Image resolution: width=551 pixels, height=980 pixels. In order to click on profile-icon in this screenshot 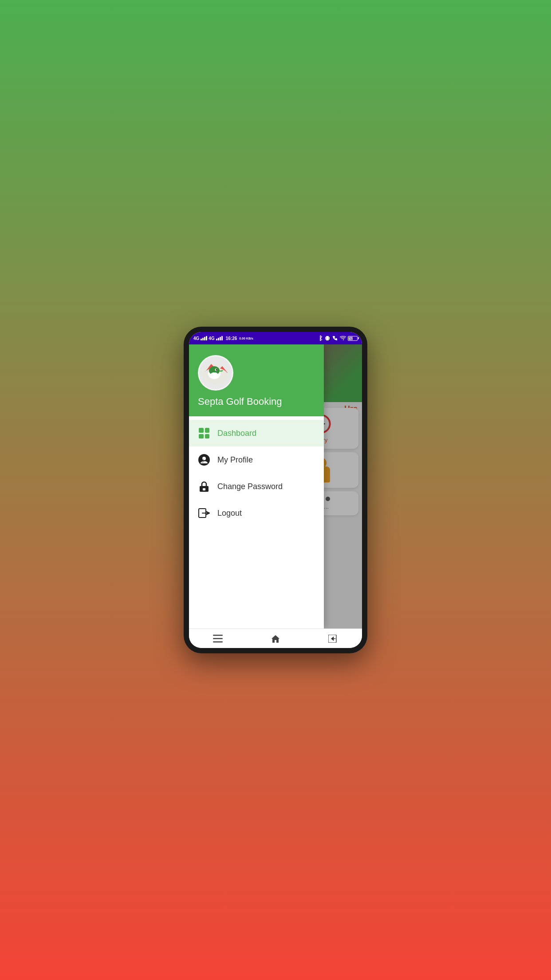, I will do `click(204, 460)`.